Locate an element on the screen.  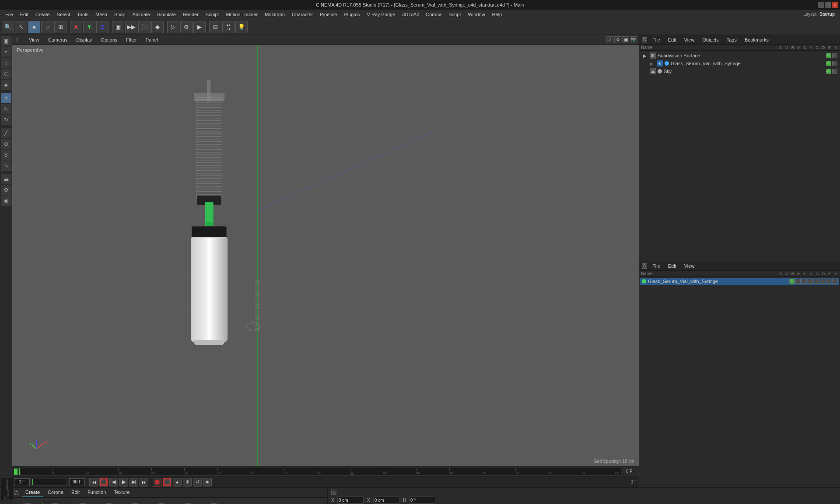
menu-character: Character is located at coordinates (302, 14).